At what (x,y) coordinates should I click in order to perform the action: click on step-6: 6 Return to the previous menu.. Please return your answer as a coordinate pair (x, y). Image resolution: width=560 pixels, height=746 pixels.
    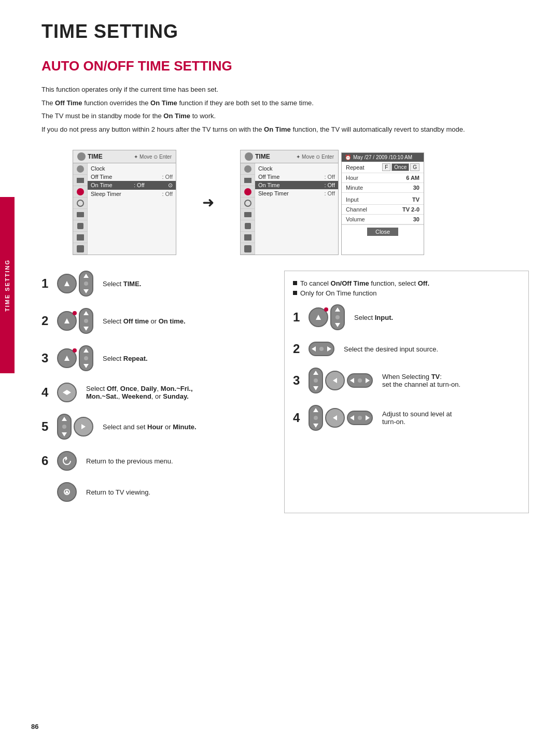
    Looking at the image, I should click on (155, 461).